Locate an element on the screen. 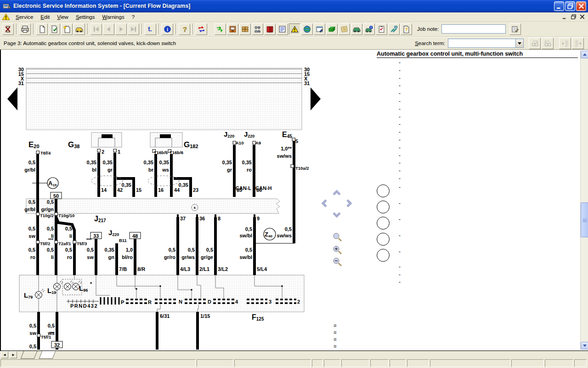 The height and width of the screenshot is (368, 588). zoom-area-button is located at coordinates (338, 238).